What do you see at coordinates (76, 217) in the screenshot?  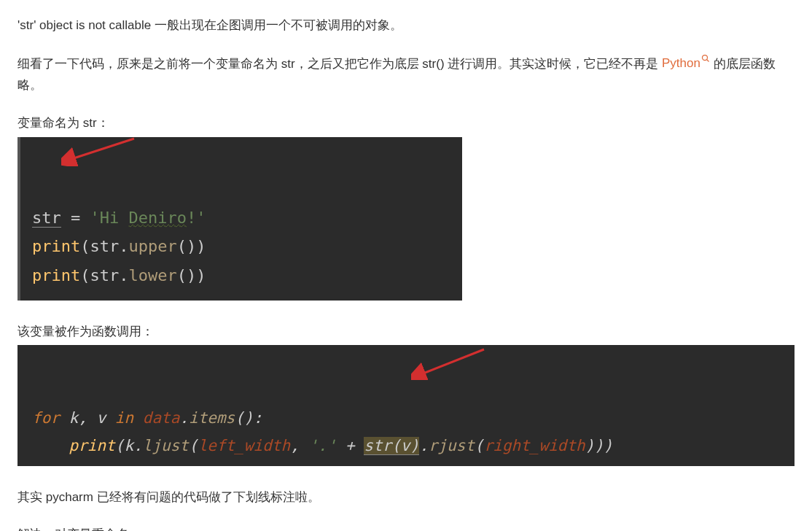 I see `code1-eq: =` at bounding box center [76, 217].